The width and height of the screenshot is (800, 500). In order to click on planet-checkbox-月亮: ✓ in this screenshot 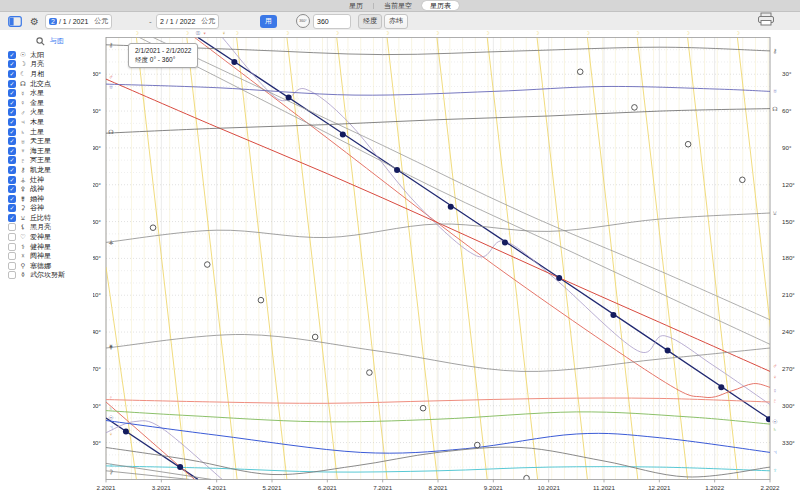, I will do `click(12, 64)`.